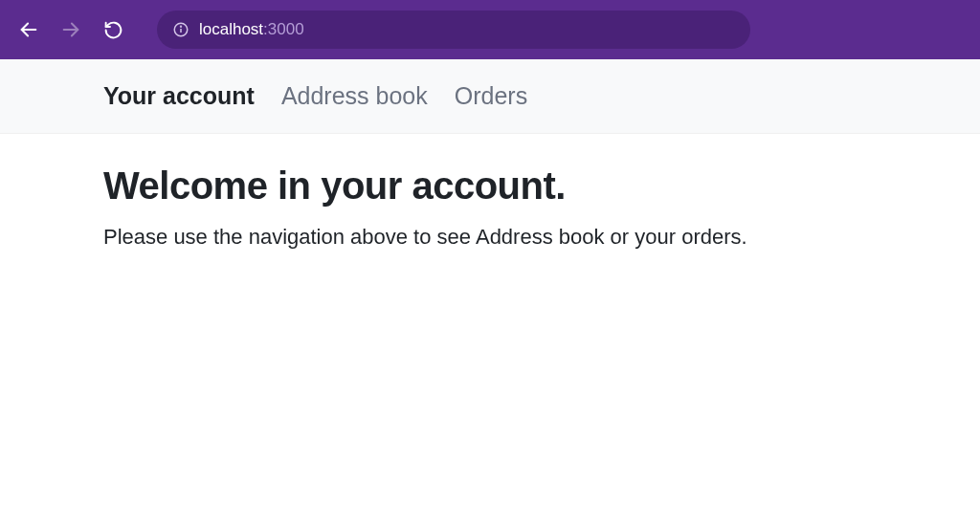 The image size is (980, 526). What do you see at coordinates (71, 30) in the screenshot?
I see `nav-buttons` at bounding box center [71, 30].